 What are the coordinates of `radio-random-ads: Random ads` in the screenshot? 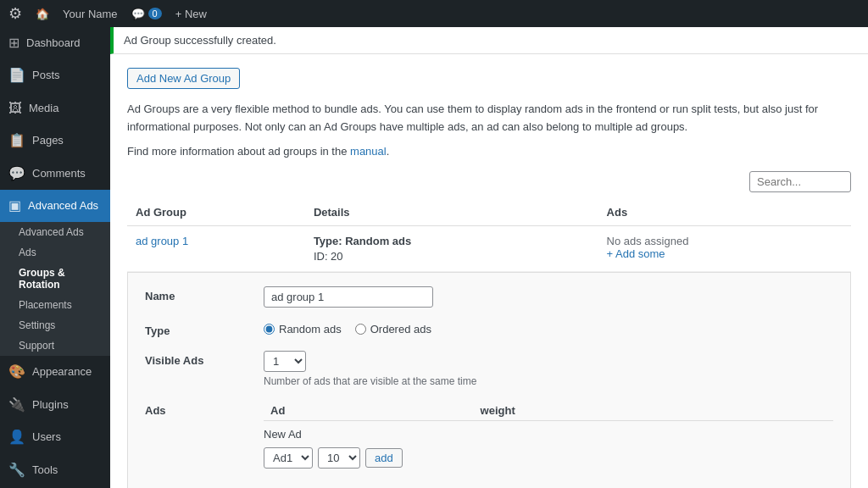 It's located at (303, 329).